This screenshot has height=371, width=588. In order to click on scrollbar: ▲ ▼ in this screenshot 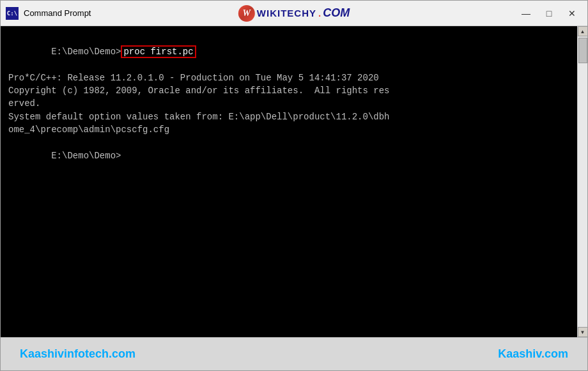, I will do `click(582, 181)`.